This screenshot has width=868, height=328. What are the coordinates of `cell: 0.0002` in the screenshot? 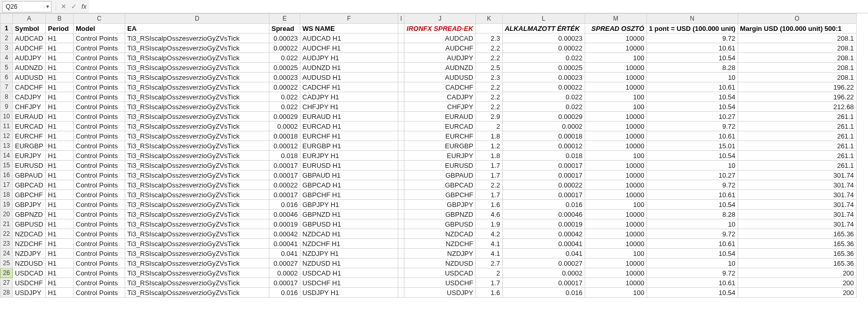 It's located at (543, 127).